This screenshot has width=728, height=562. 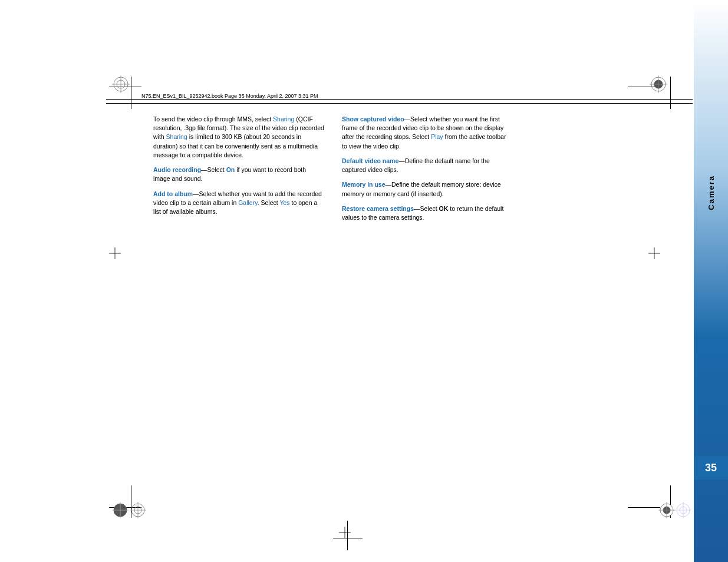 I want to click on reg-mark-mc, so click(x=345, y=533).